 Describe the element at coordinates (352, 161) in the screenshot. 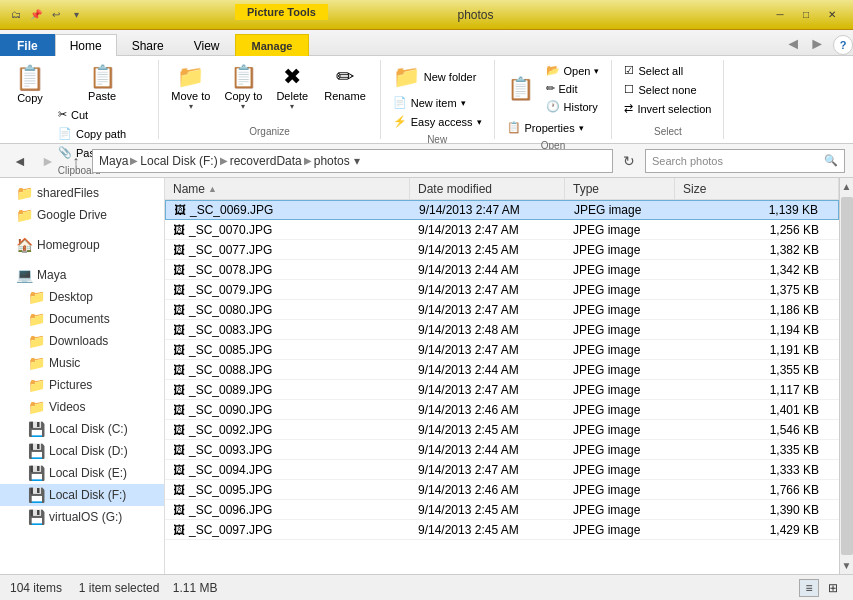

I see `address-path: Maya ▶ Local Disk (F:) ▶ recoverdData ▶ …` at that location.